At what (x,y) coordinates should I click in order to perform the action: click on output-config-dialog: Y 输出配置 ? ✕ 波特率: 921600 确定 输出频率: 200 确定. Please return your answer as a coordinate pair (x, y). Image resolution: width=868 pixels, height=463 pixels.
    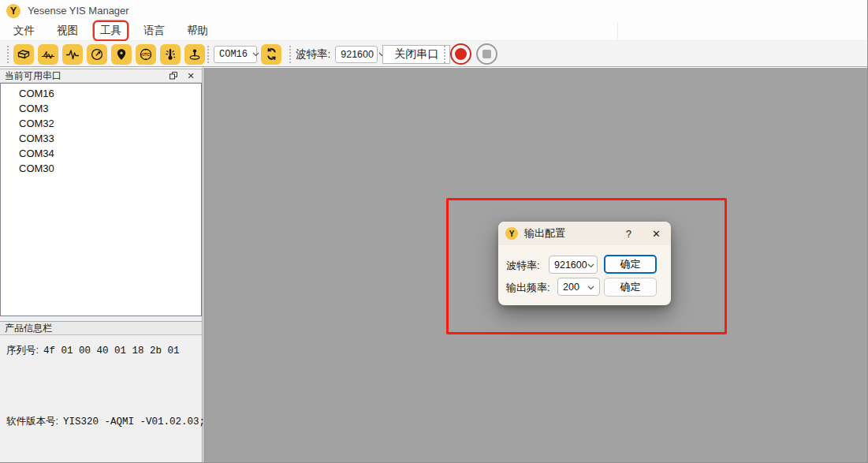
    Looking at the image, I should click on (585, 263).